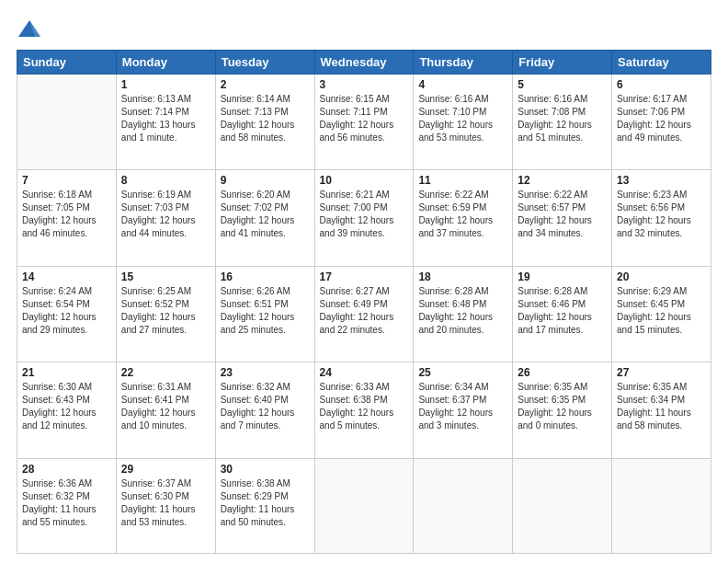 This screenshot has height=563, width=728. Describe the element at coordinates (165, 314) in the screenshot. I see `calendar-cell: 15Sunrise: 6:25 AM Sunset: 6:52 PM Dayli…` at that location.